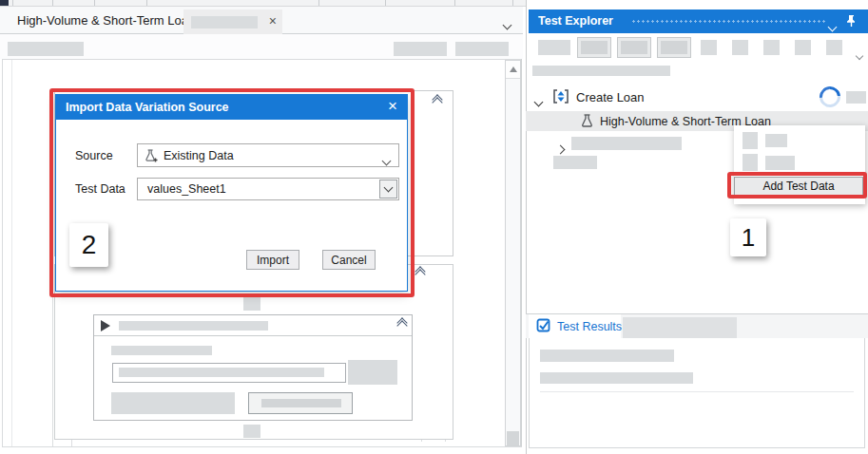  Describe the element at coordinates (89, 245) in the screenshot. I see `annotation-step-badge-2: 2` at that location.